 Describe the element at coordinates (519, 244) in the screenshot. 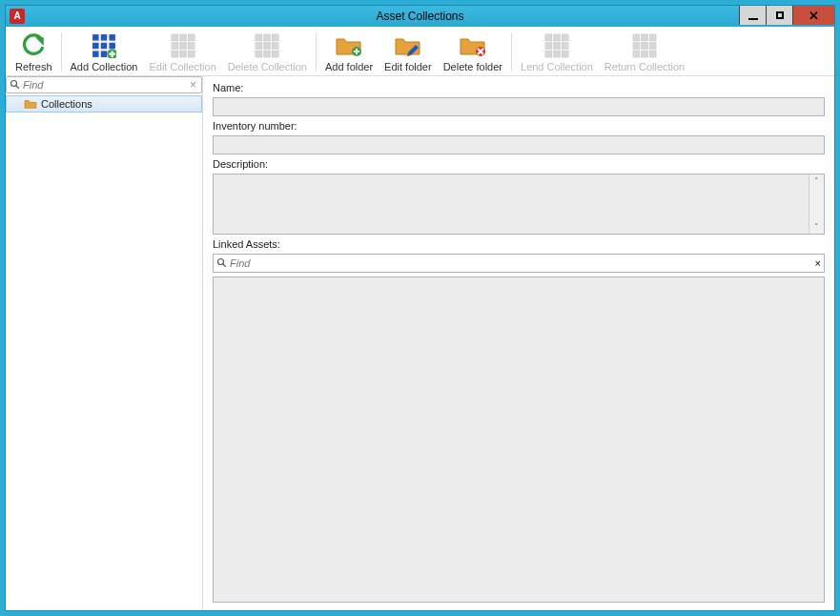

I see `linked-assets-label: Linked Assets:` at that location.